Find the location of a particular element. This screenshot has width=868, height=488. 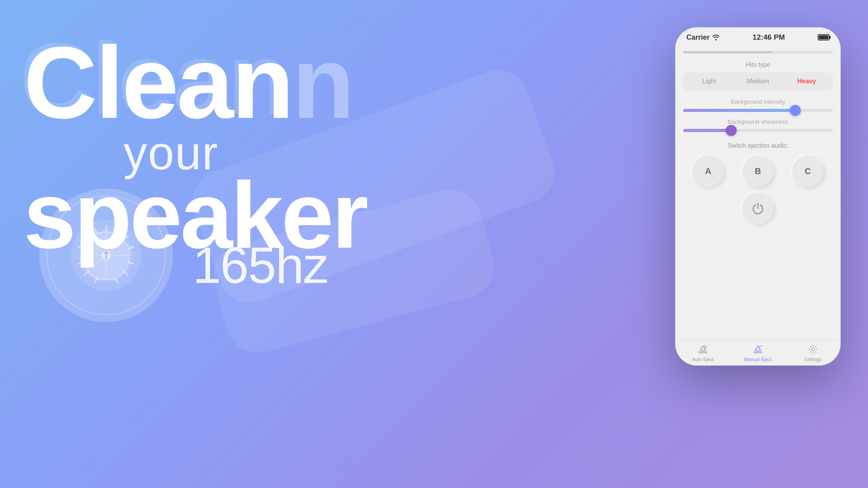

frequency-label: 165hz is located at coordinates (260, 265).